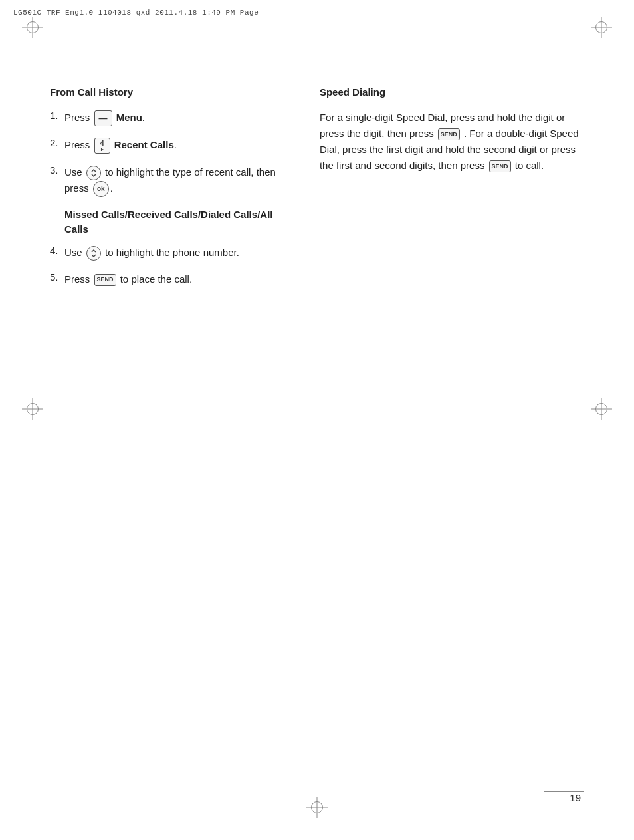 This screenshot has width=634, height=840. What do you see at coordinates (500, 166) in the screenshot?
I see `send-button-icon-right-2: SEND` at bounding box center [500, 166].